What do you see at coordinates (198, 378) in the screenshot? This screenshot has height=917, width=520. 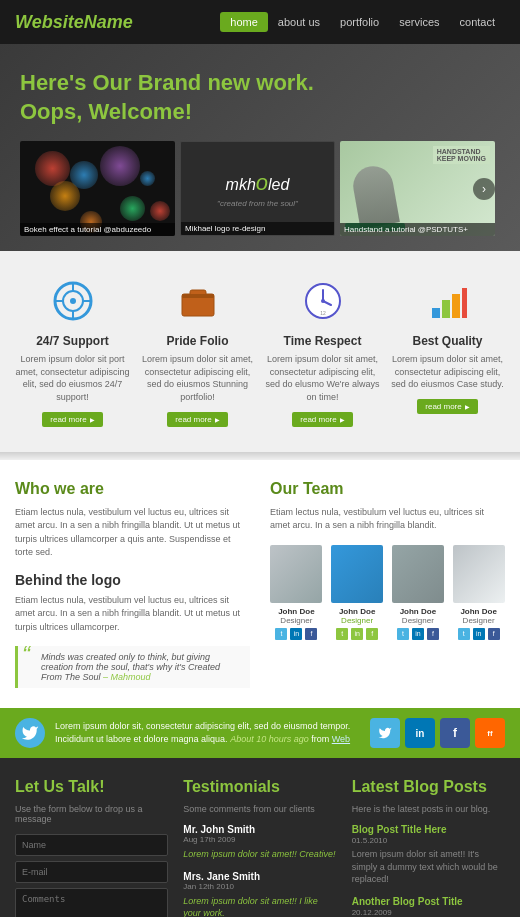 I see `feature-portfolio-text: Lorem ipsum dolor sit amet, consectetur …` at bounding box center [198, 378].